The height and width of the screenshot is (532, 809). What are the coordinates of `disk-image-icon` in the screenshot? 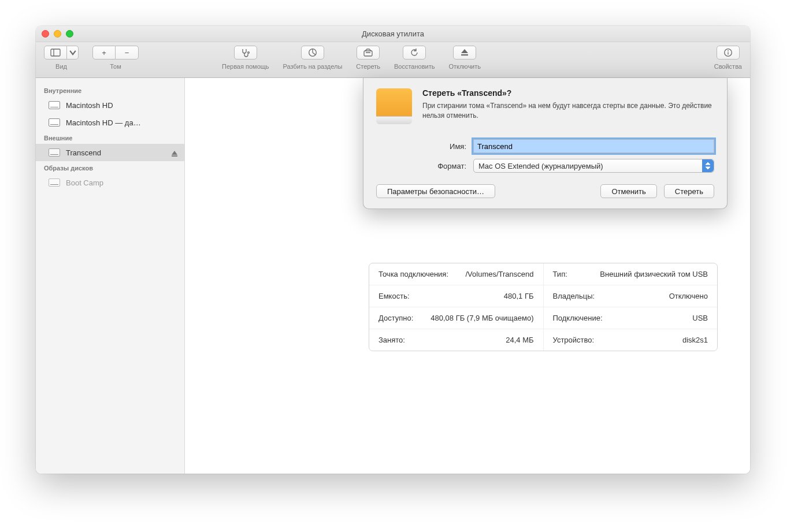 It's located at (54, 183).